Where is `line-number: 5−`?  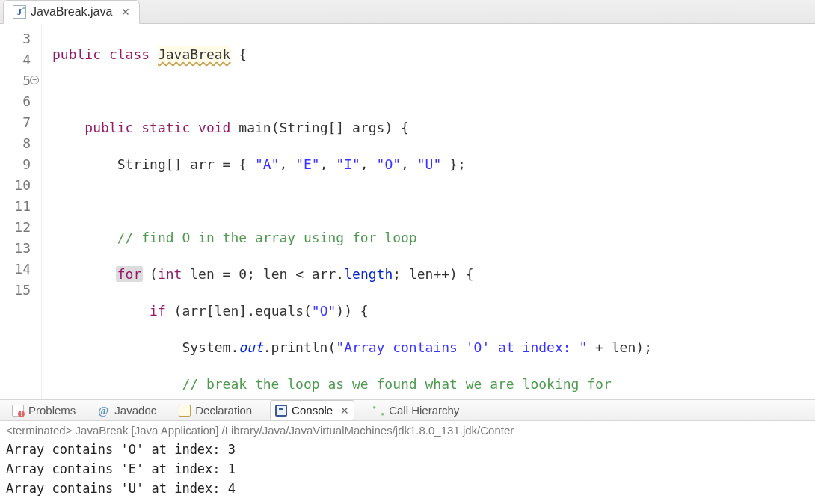
line-number: 5− is located at coordinates (18, 81).